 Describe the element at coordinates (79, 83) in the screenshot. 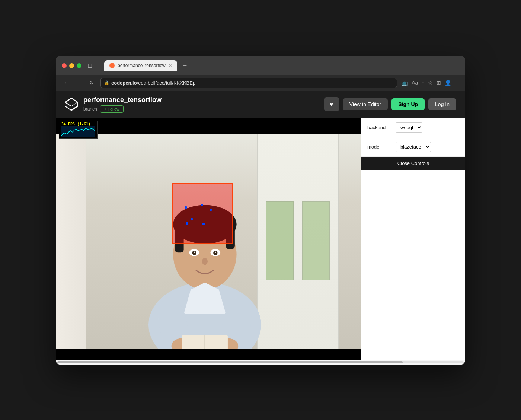

I see `forward-button: →` at that location.